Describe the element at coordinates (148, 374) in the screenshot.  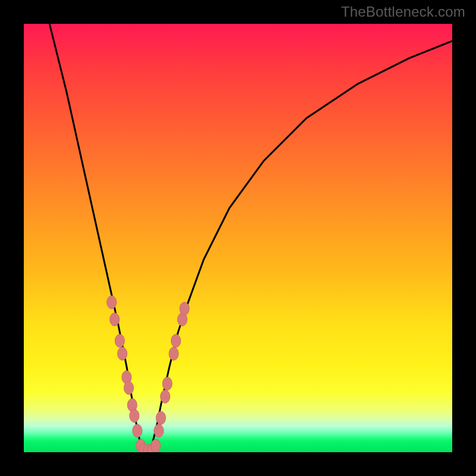
I see `marker-group` at that location.